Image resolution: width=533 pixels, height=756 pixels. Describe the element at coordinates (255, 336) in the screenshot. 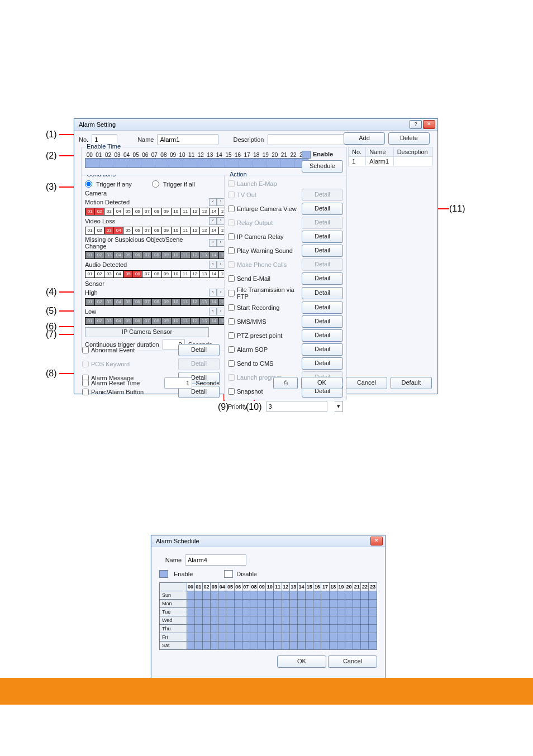

I see `action-ptz preset point-checkbox: PTZ preset point` at that location.